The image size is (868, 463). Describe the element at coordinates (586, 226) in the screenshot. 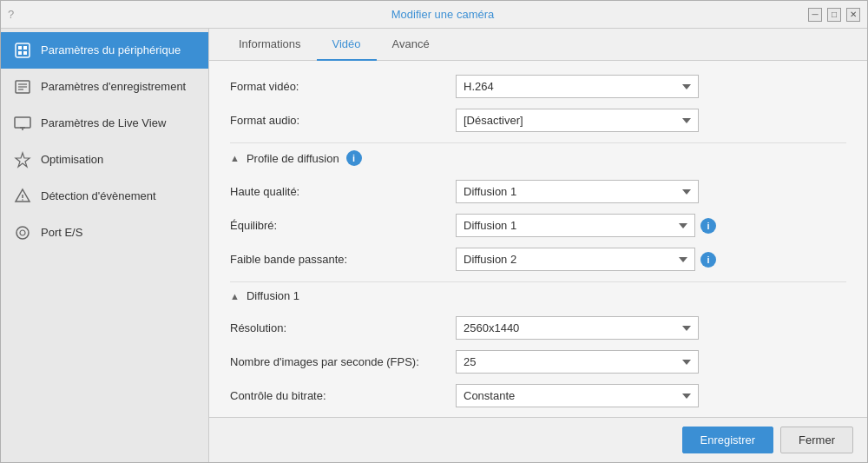

I see `equilibre-control: Diffusion 1 Diffusion 2 Diffusion 3 i` at that location.